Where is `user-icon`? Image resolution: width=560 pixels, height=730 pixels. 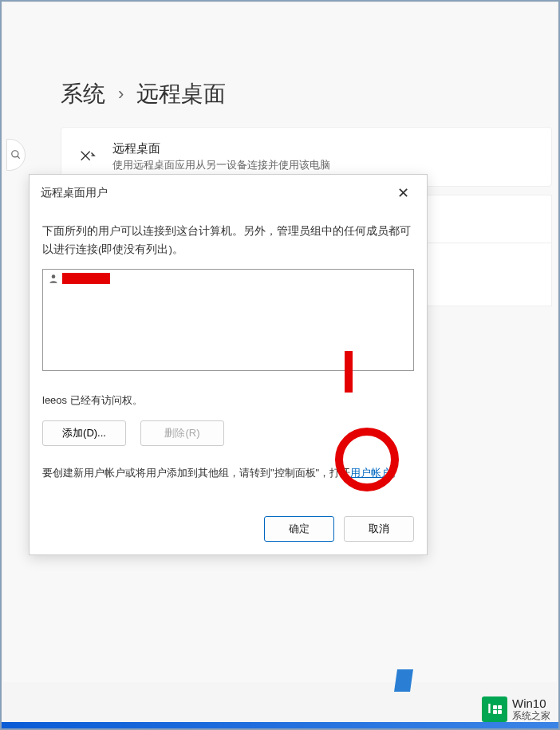
user-icon is located at coordinates (53, 278).